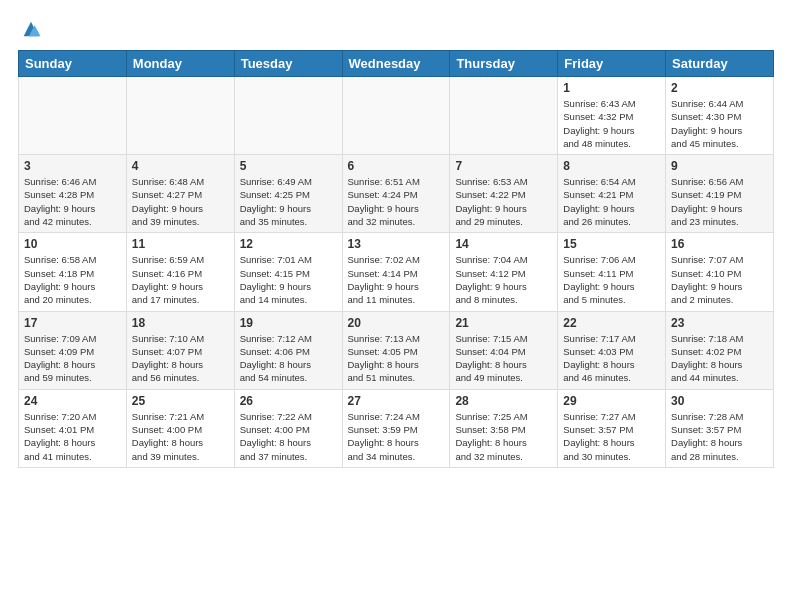 This screenshot has width=792, height=612. I want to click on day-info: Sunrise: 7:18 AM Sunset: 4:02 PM Dayligh…, so click(720, 358).